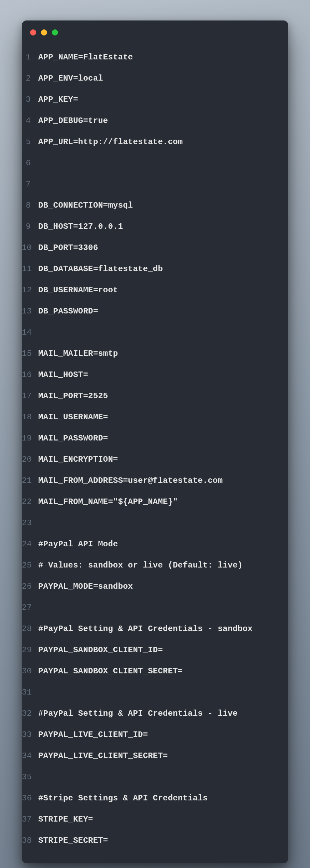  Describe the element at coordinates (149, 311) in the screenshot. I see `code-line: 13DB_PASSWORD=` at that location.